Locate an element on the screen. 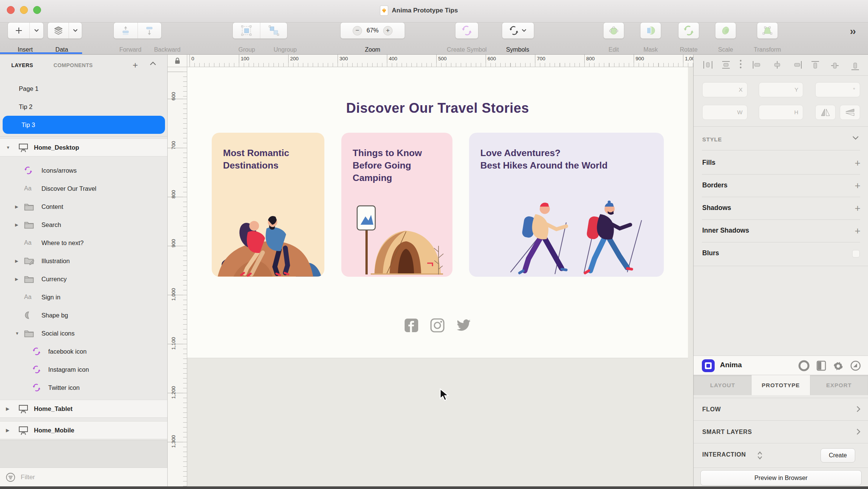  card-camping: Things to Know Before Going Camping is located at coordinates (397, 205).